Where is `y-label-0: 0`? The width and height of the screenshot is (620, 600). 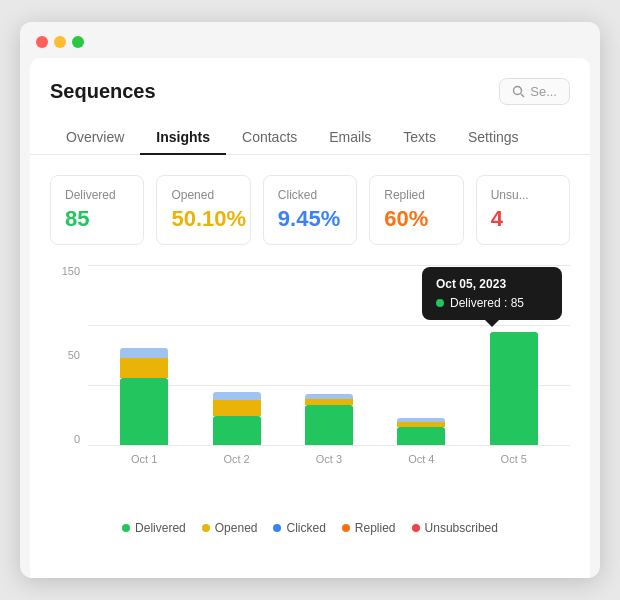
y-label-0: 0 is located at coordinates (65, 439).